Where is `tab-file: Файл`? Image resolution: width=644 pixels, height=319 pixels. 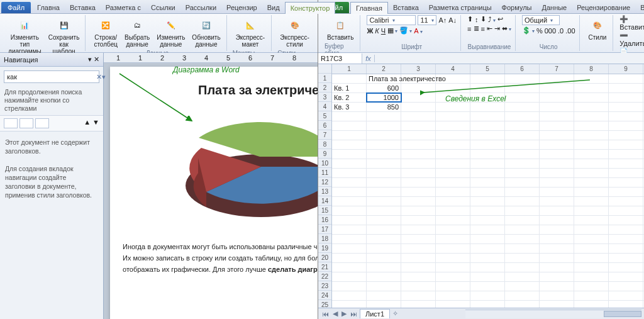 tab-file: Файл is located at coordinates (16, 8).